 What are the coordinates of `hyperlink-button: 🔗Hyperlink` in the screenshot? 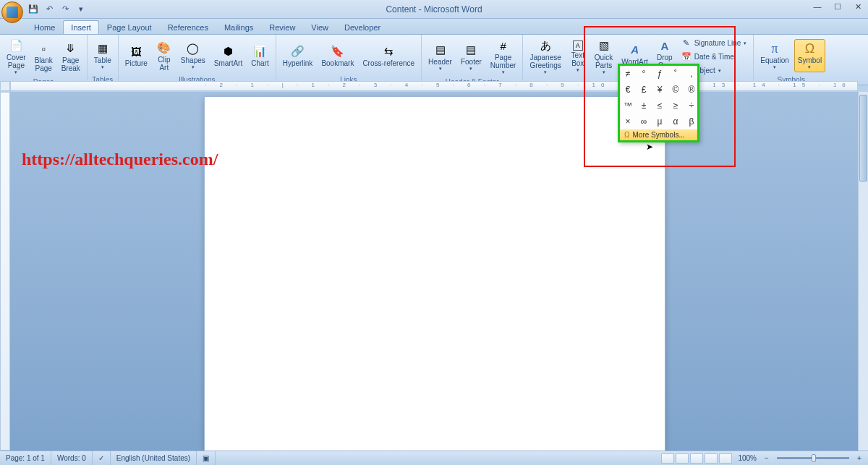 It's located at (298, 56).